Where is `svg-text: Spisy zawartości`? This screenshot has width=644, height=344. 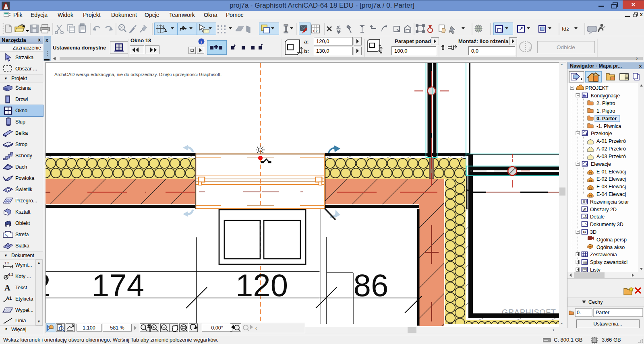
svg-text: Spisy zawartości is located at coordinates (609, 262).